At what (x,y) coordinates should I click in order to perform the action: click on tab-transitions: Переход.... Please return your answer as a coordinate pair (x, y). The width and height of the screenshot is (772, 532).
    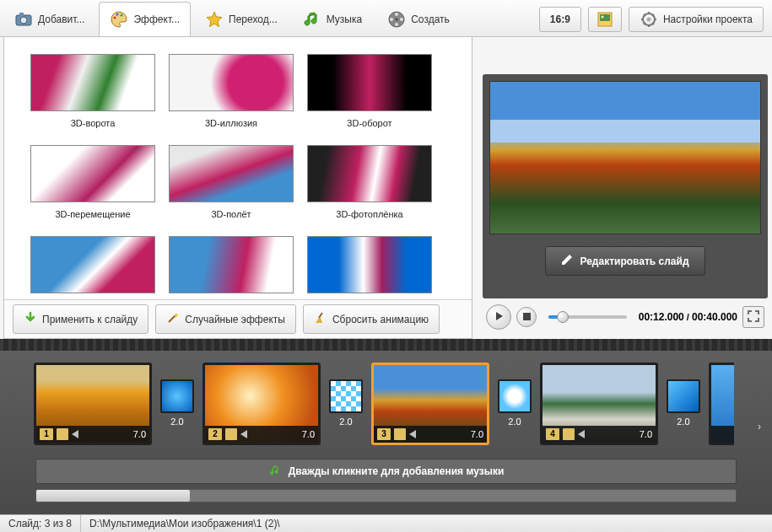
    Looking at the image, I should click on (241, 19).